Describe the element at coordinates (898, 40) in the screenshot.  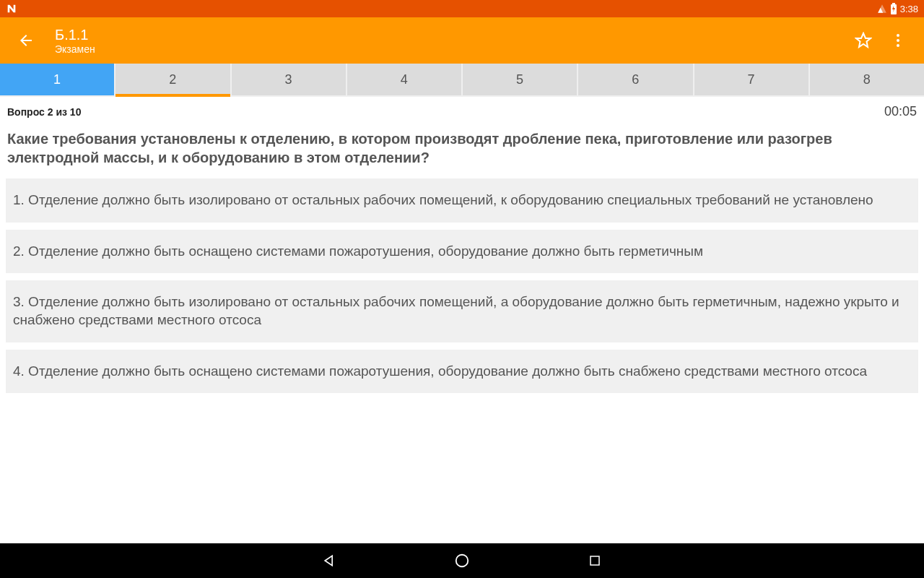
I see `more-button` at that location.